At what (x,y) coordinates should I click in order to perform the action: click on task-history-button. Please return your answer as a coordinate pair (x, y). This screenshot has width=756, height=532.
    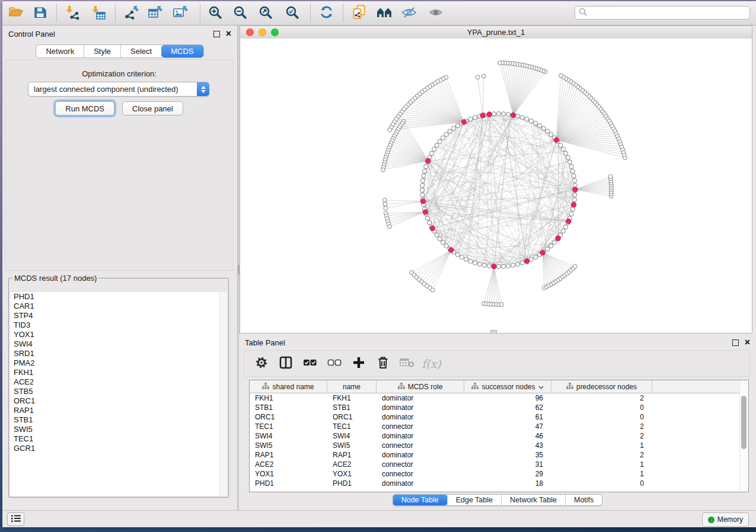
    Looking at the image, I should click on (15, 519).